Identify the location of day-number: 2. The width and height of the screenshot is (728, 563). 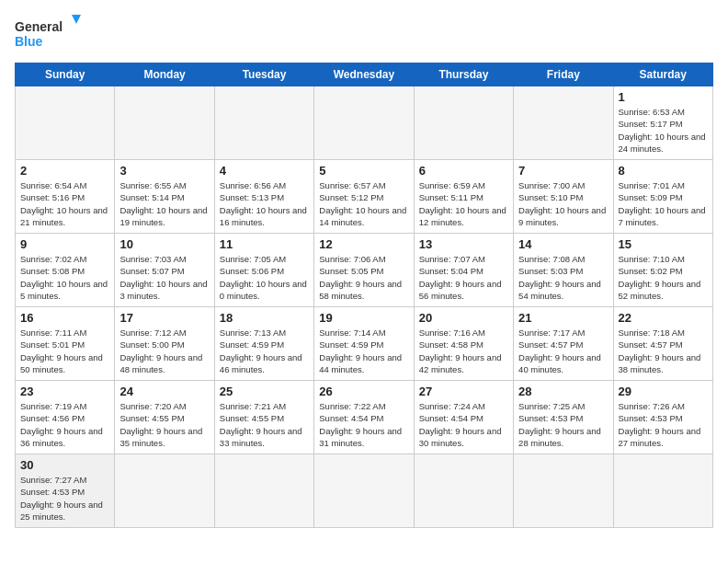
(64, 171).